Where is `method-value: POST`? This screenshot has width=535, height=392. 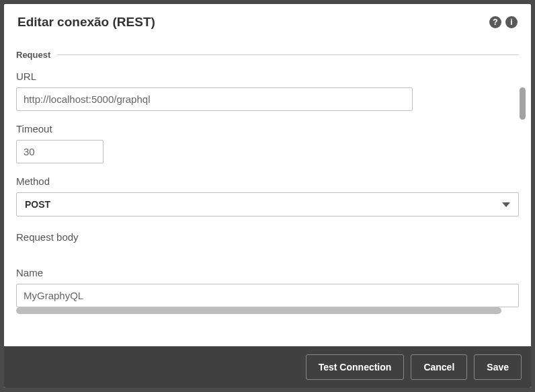
method-value: POST is located at coordinates (38, 204).